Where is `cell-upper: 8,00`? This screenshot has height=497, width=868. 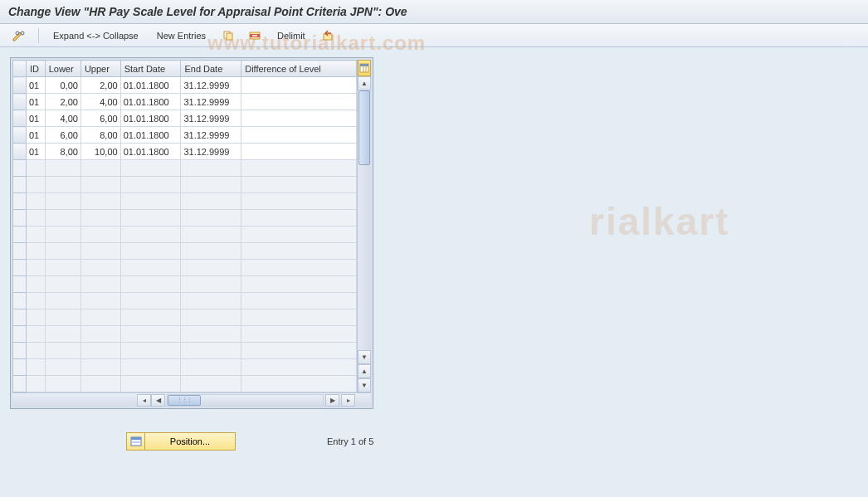 cell-upper: 8,00 is located at coordinates (100, 135).